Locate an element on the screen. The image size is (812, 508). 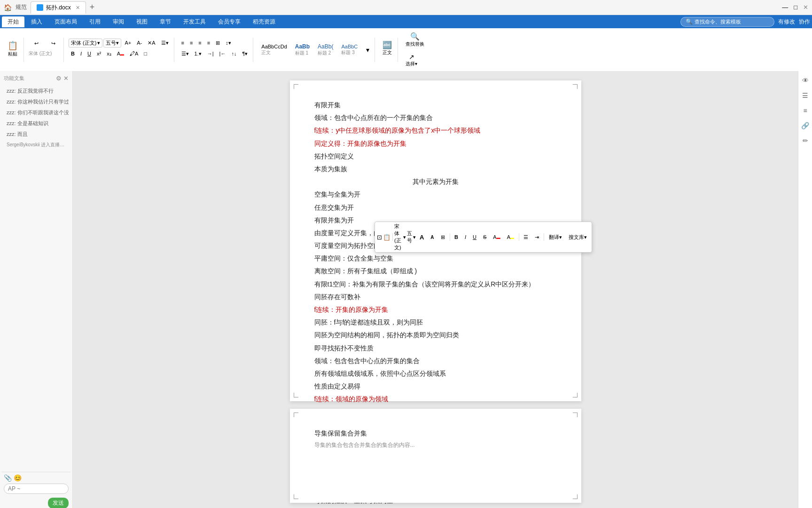
right-panel-outline-button: ≡ is located at coordinates (805, 111).